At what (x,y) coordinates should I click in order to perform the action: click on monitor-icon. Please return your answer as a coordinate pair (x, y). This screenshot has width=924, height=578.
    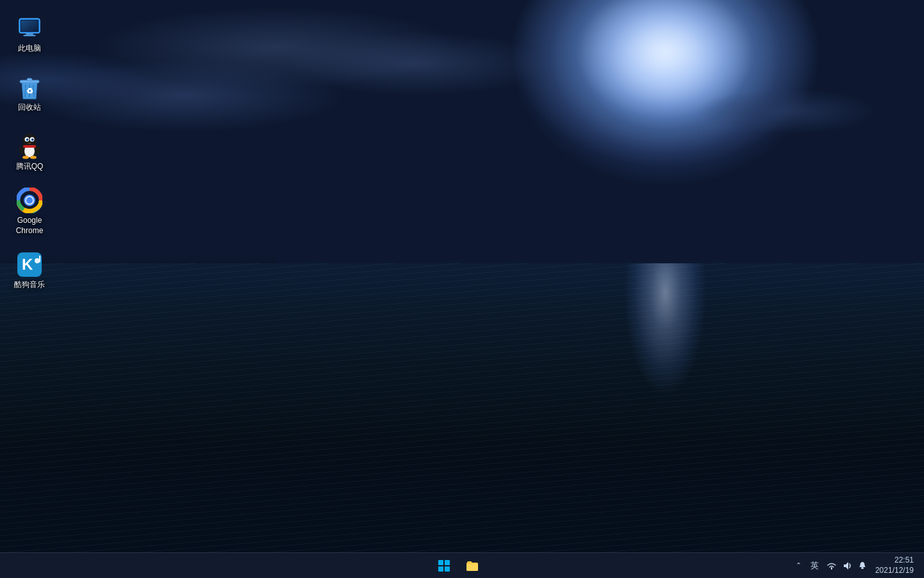
    Looking at the image, I should click on (30, 28).